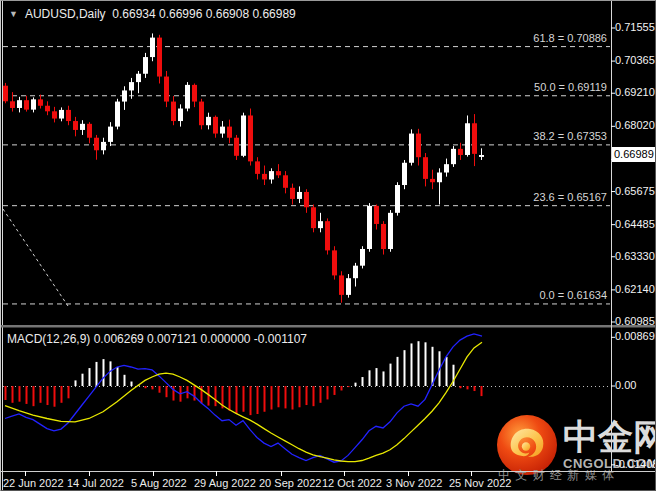 This screenshot has width=656, height=491. I want to click on date-axis-label: 20 Sep 2022, so click(290, 483).